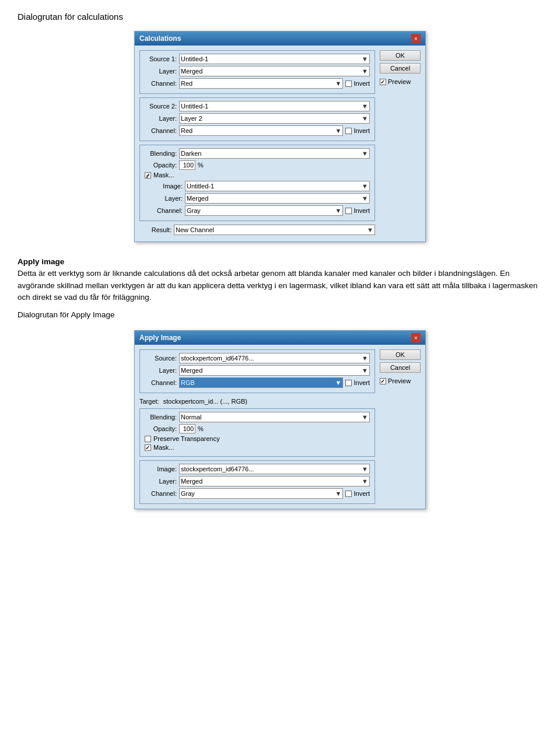 The image size is (560, 742). What do you see at coordinates (280, 38) in the screenshot?
I see `calc-titlebar: Calculations ×` at bounding box center [280, 38].